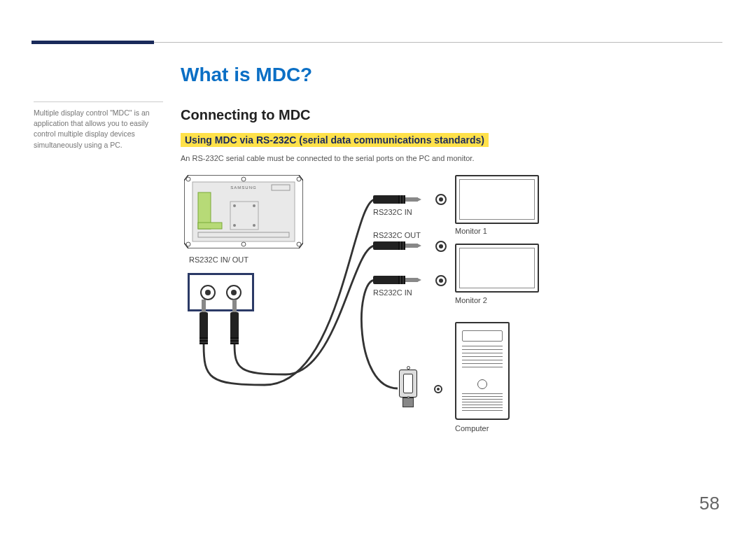  What do you see at coordinates (378, 42) in the screenshot?
I see `header-rule` at bounding box center [378, 42].